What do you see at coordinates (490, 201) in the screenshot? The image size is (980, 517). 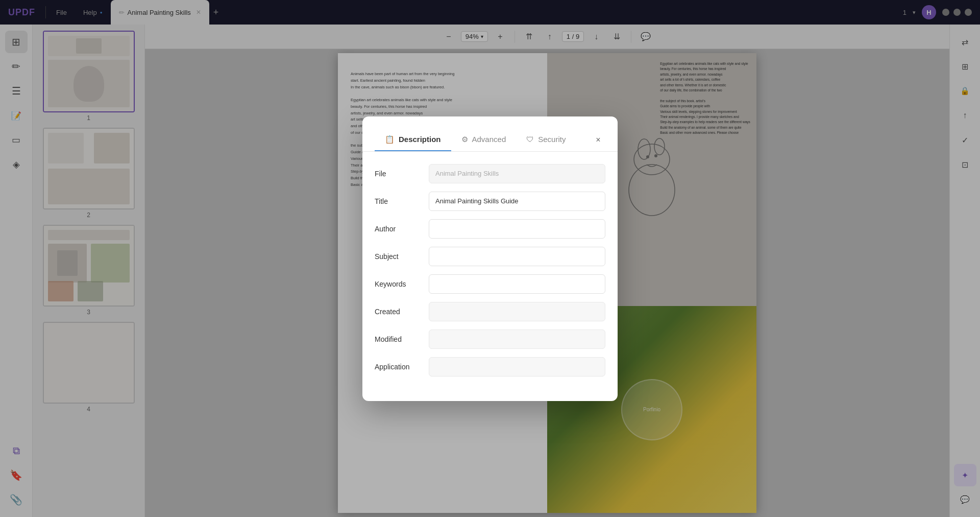 I see `form-row-title: Title` at bounding box center [490, 201].